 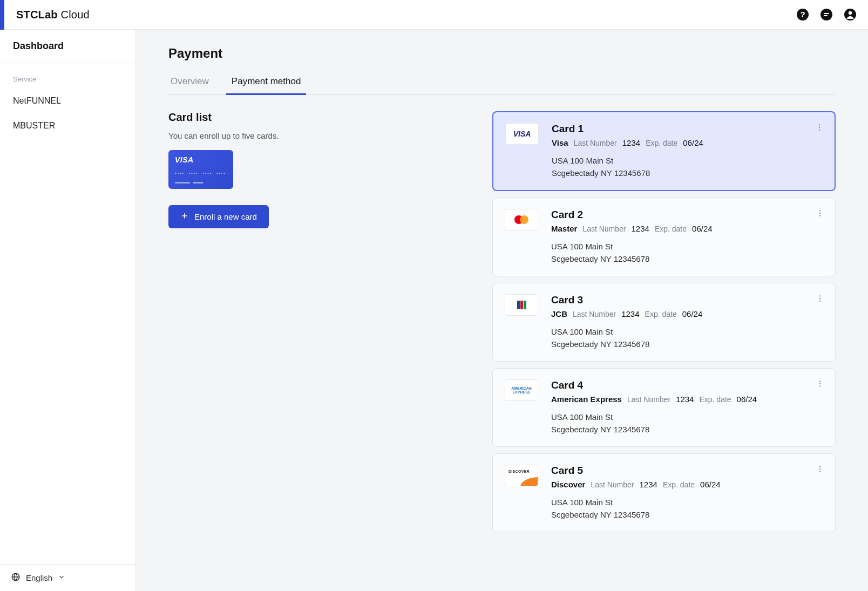 What do you see at coordinates (2, 15) in the screenshot?
I see `accent-bar` at bounding box center [2, 15].